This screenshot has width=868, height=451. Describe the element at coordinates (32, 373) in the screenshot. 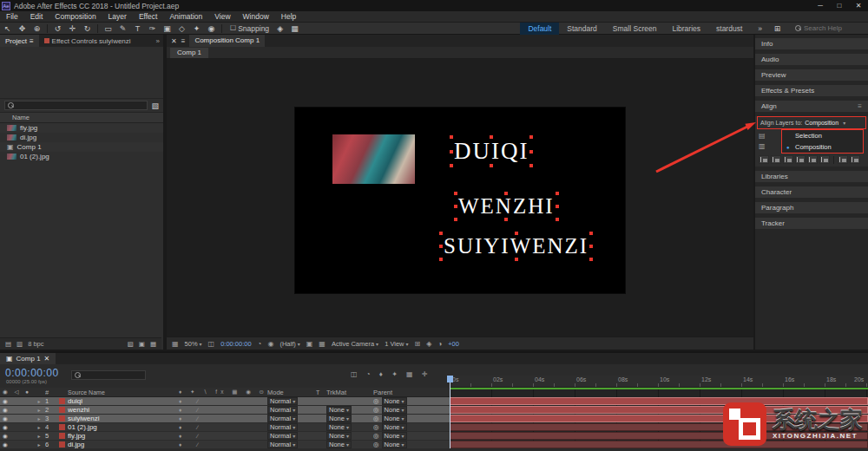

I see `timeline-current-timecode: 0:00:00:00` at that location.